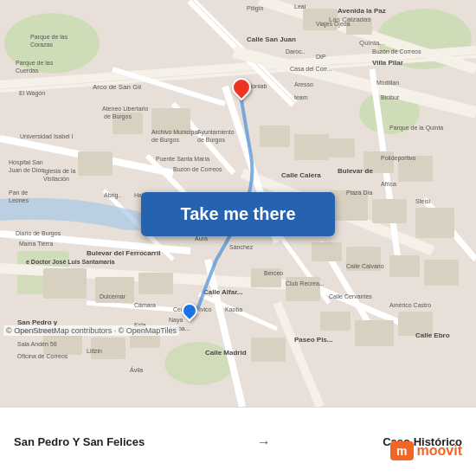 This screenshot has height=476, width=476. Describe the element at coordinates (241, 87) in the screenshot. I see `destination-pin` at that location.